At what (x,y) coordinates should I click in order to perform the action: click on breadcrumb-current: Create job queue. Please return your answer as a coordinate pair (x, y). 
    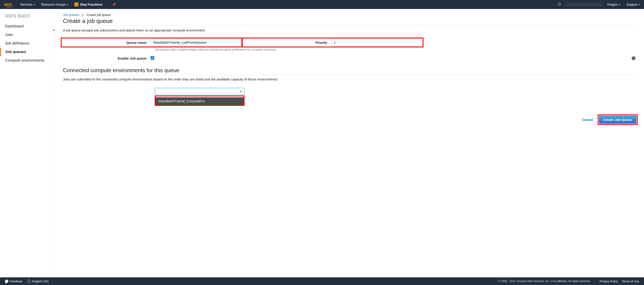
    Looking at the image, I should click on (98, 15).